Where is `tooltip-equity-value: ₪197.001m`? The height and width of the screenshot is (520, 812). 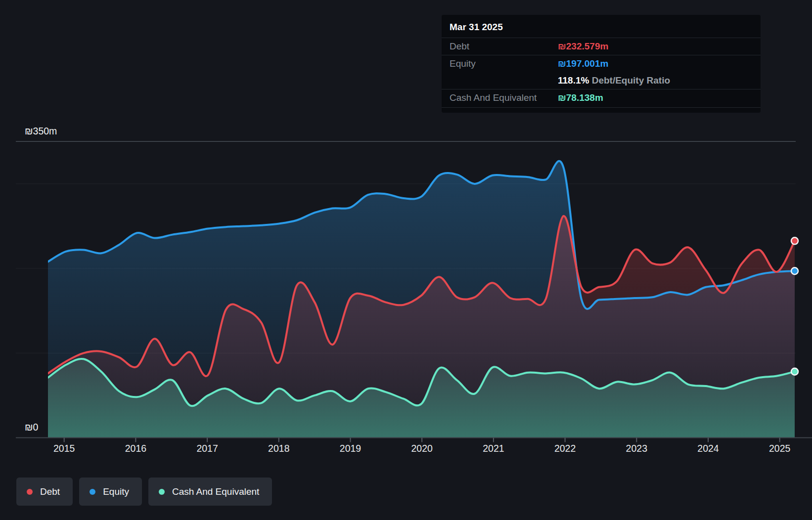
tooltip-equity-value: ₪197.001m is located at coordinates (655, 64).